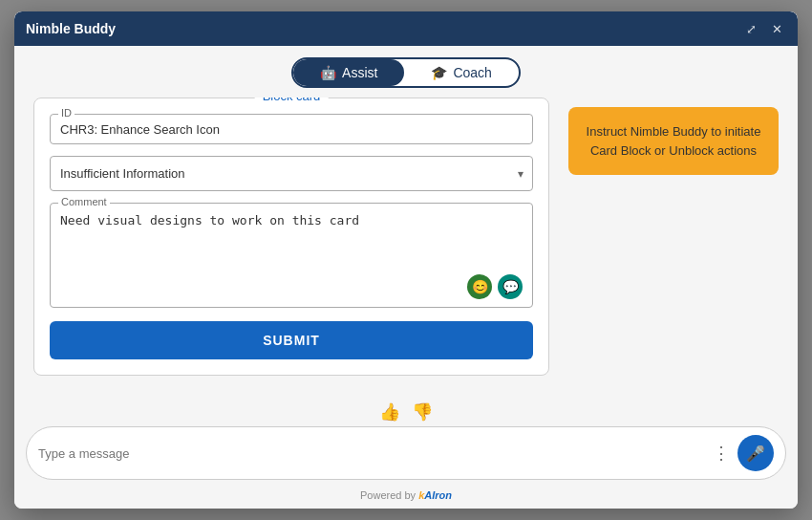 Image resolution: width=812 pixels, height=520 pixels. What do you see at coordinates (406, 497) in the screenshot?
I see `modal-footer: Powered by kAIron` at bounding box center [406, 497].